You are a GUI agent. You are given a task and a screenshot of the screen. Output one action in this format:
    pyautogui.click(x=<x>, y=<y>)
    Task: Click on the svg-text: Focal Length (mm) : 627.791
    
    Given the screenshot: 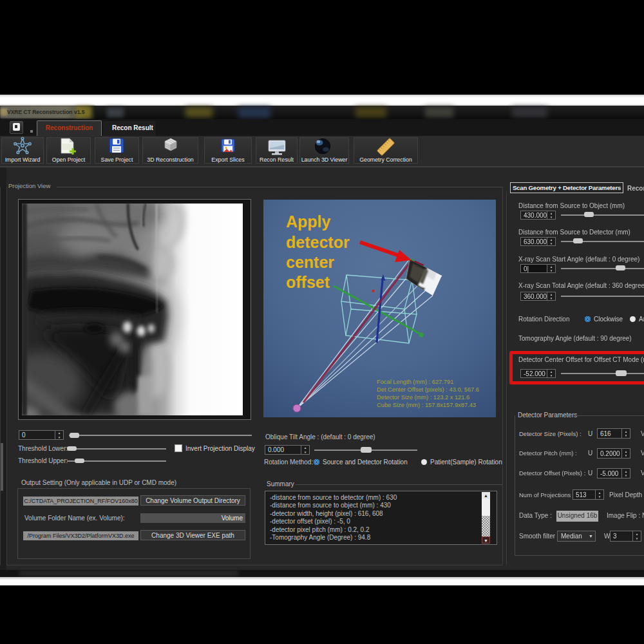 What is the action you would take?
    pyautogui.click(x=415, y=382)
    